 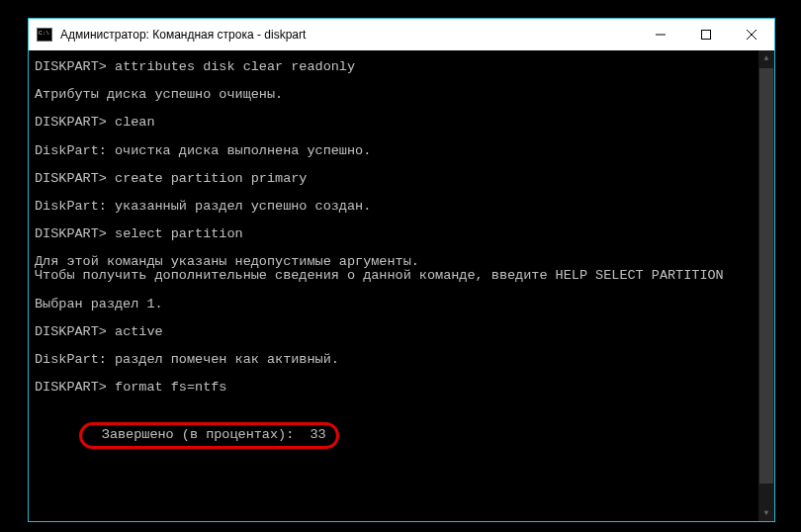 What do you see at coordinates (766, 513) in the screenshot?
I see `scrollbar-down-icon: ▼` at bounding box center [766, 513].